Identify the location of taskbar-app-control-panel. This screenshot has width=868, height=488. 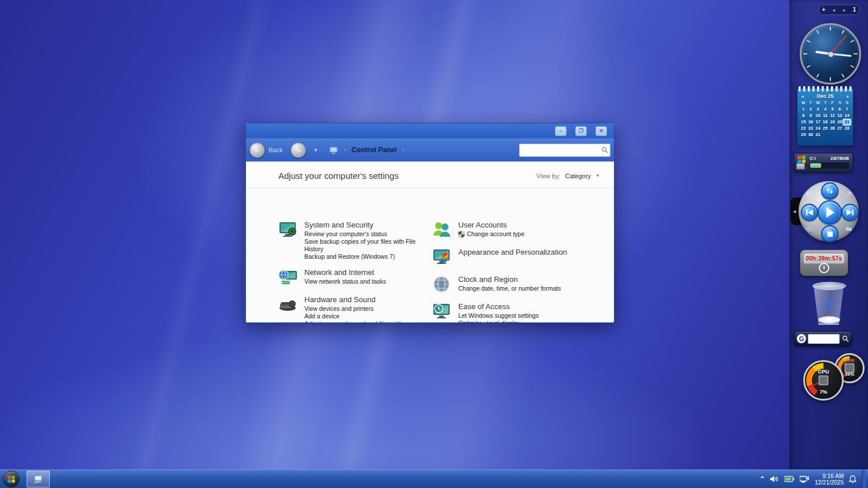
(38, 479).